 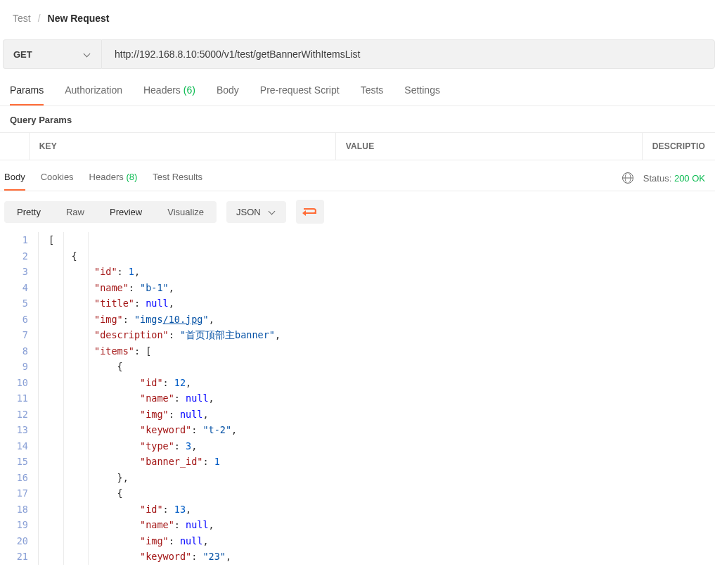 I want to click on status-label: Status:, so click(x=657, y=179).